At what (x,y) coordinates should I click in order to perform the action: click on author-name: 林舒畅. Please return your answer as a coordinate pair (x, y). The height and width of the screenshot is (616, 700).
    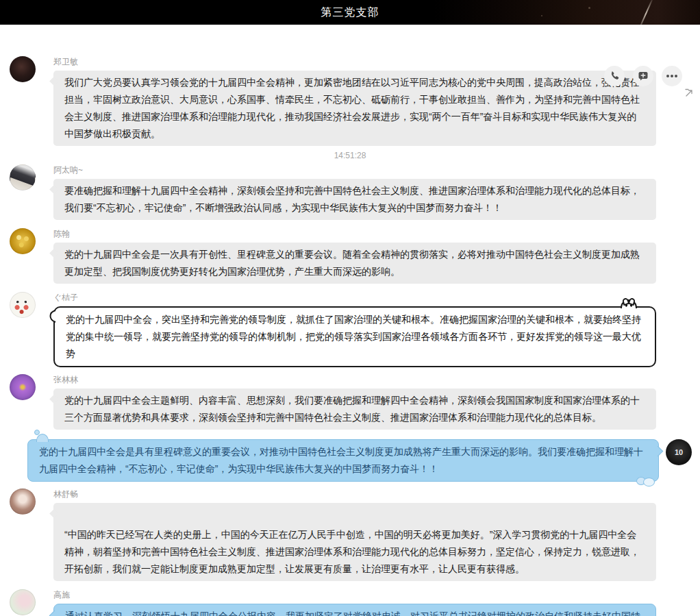
    Looking at the image, I should click on (355, 494).